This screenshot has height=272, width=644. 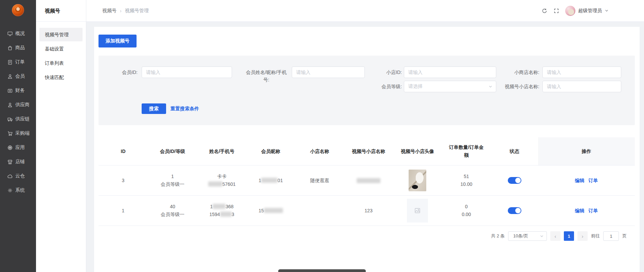 What do you see at coordinates (417, 211) in the screenshot?
I see `image-placeholder-icon` at bounding box center [417, 211].